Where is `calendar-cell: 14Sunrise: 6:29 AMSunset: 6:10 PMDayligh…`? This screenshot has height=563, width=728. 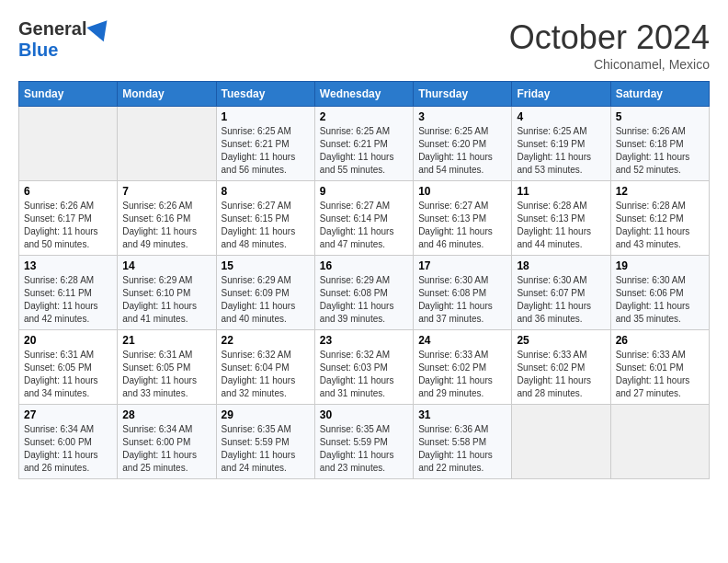
calendar-cell: 14Sunrise: 6:29 AMSunset: 6:10 PMDayligh… is located at coordinates (167, 293).